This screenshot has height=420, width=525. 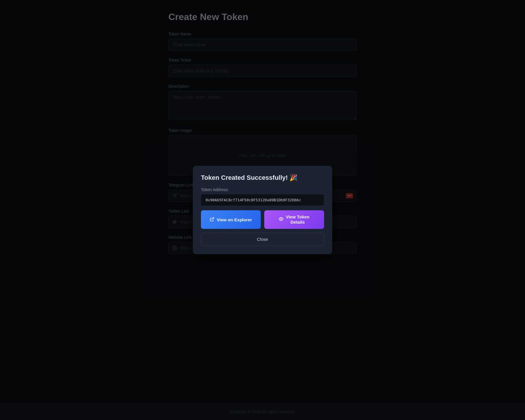 What do you see at coordinates (294, 220) in the screenshot?
I see `view-token-details-button: View TokenDetails` at bounding box center [294, 220].